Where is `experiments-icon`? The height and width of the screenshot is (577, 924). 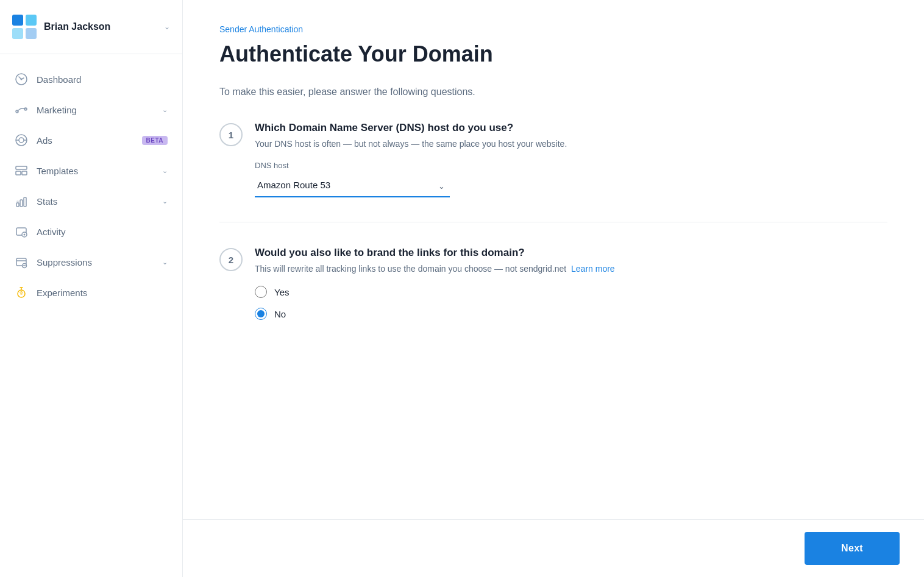 experiments-icon is located at coordinates (21, 292).